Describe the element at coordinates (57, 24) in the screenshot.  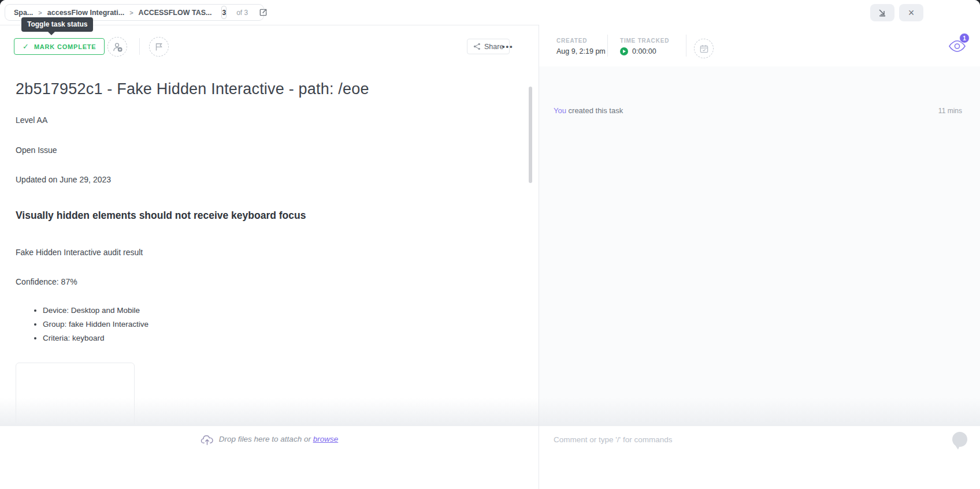
I see `tooltip-text: Toggle task status` at that location.